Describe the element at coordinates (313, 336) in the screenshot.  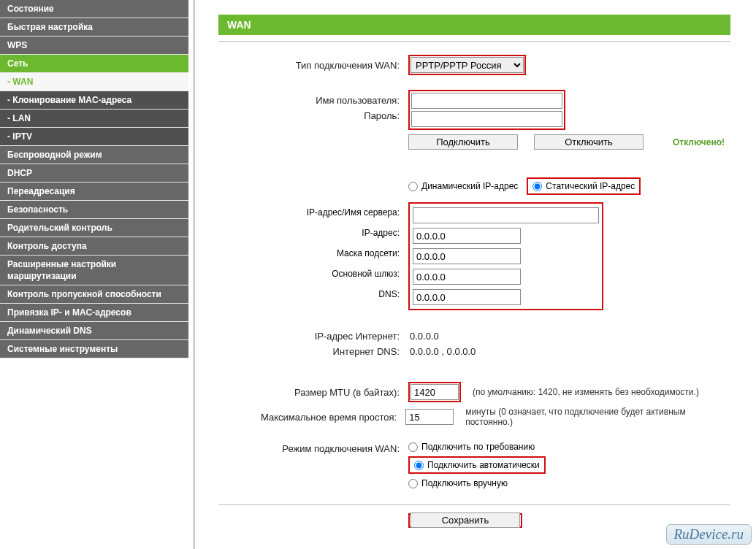
I see `internet-ip-label: IP-адрес Интернет:` at that location.